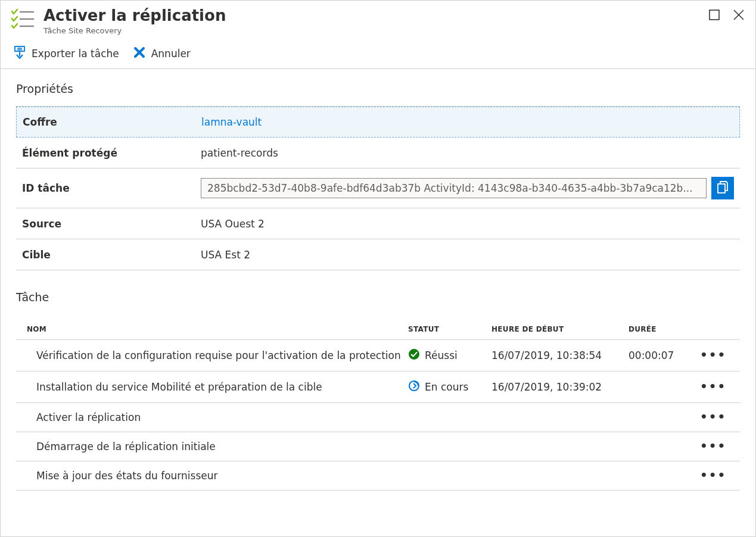  I want to click on properties-heading: Propriétés, so click(378, 89).